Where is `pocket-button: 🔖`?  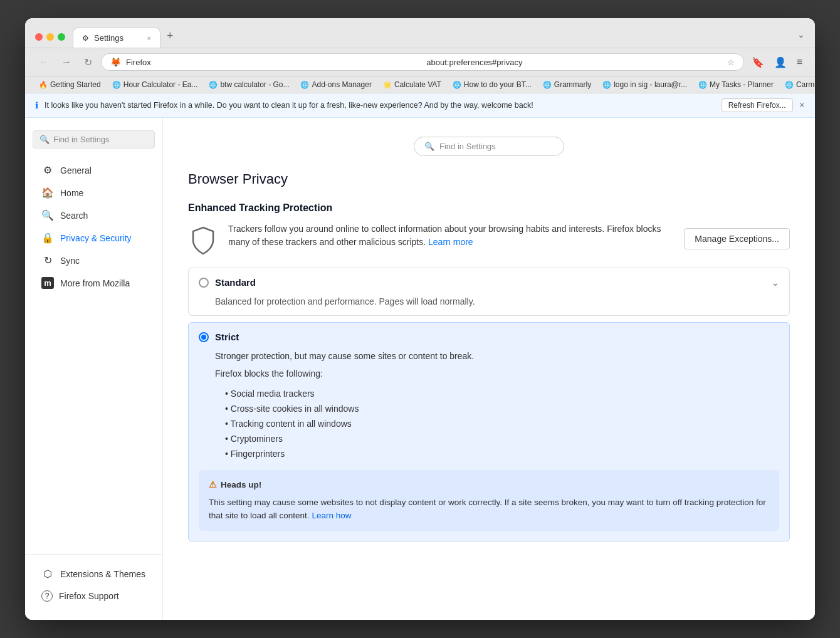
pocket-button: 🔖 is located at coordinates (758, 63).